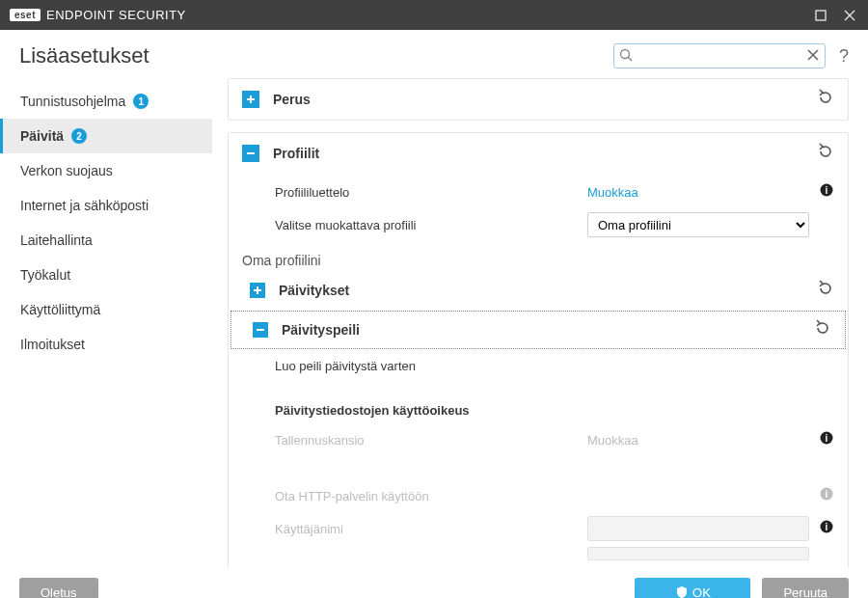 The image size is (868, 598). I want to click on brand-badge: eset, so click(25, 15).